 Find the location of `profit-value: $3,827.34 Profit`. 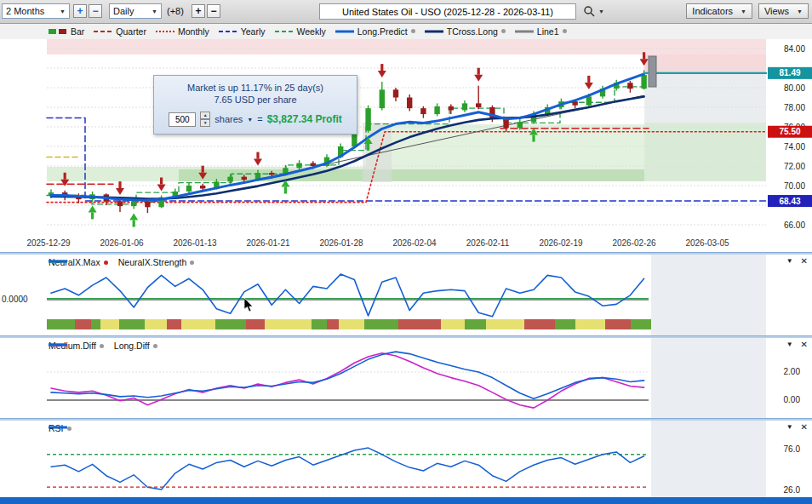

profit-value: $3,827.34 Profit is located at coordinates (305, 119).